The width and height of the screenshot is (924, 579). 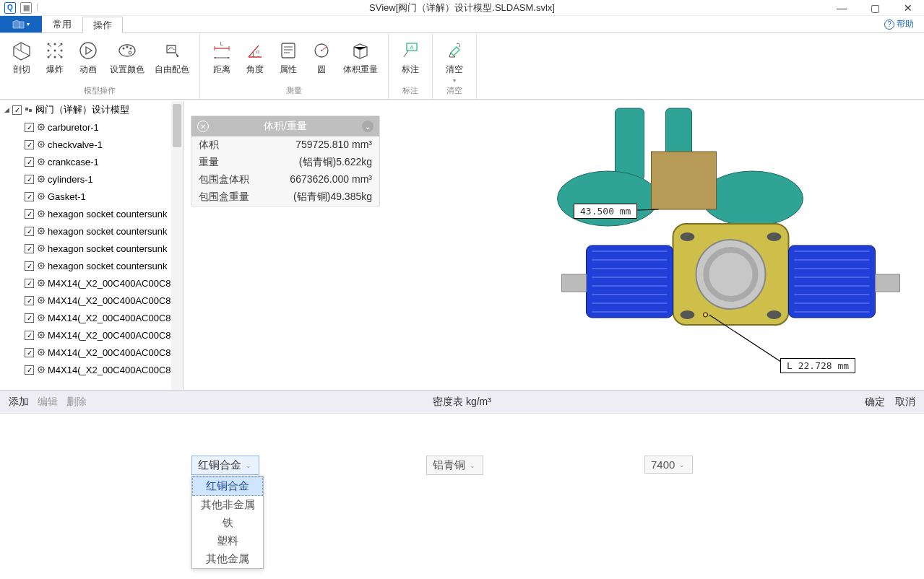 I want to click on svg-text: A, so click(x=412, y=48).